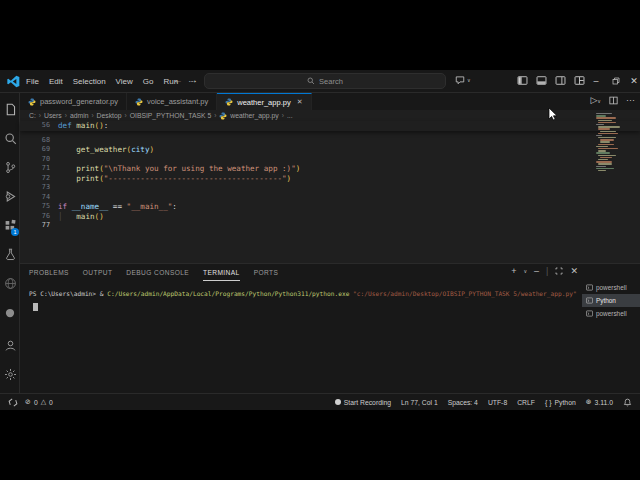  I want to click on line-number: 72, so click(39, 179).